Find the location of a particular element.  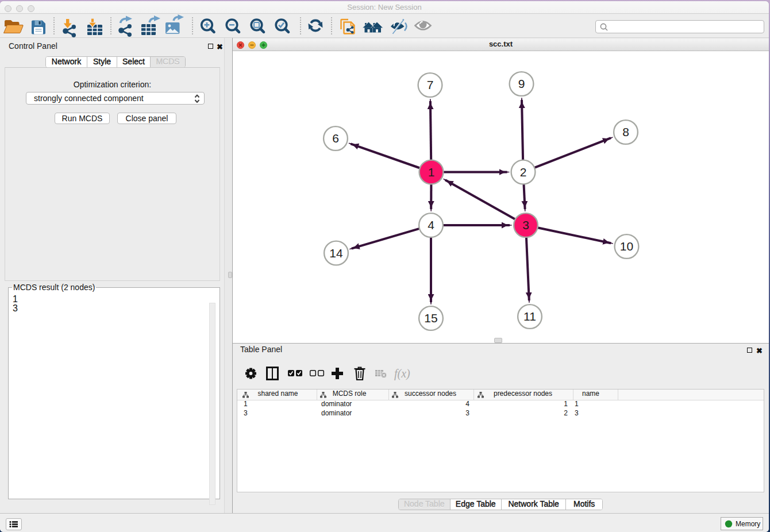

svg-text: 14 is located at coordinates (336, 253).